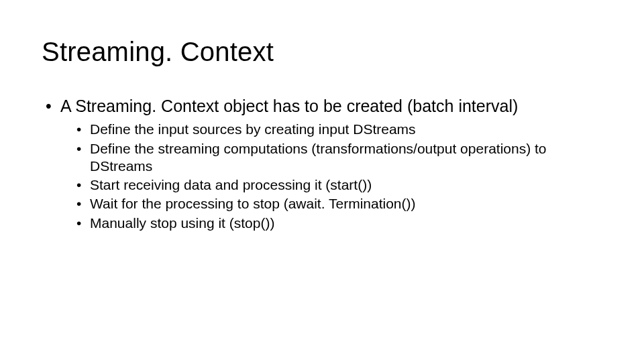 This screenshot has width=644, height=362. What do you see at coordinates (231, 185) in the screenshot?
I see `list-item-text: Start receiving data and processing it (…` at bounding box center [231, 185].